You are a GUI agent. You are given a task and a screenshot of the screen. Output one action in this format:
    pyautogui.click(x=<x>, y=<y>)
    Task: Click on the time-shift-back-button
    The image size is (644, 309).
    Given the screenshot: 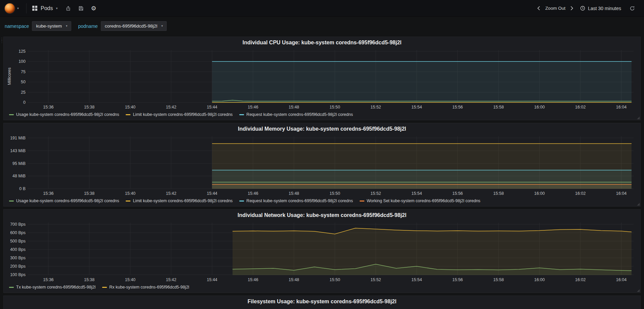 What is the action you would take?
    pyautogui.click(x=538, y=8)
    